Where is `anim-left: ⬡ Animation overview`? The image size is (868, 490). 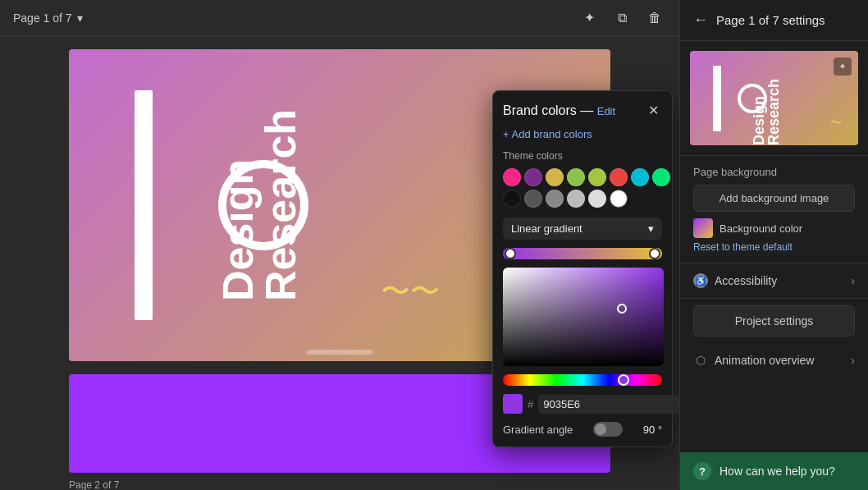 anim-left: ⬡ Animation overview is located at coordinates (753, 360).